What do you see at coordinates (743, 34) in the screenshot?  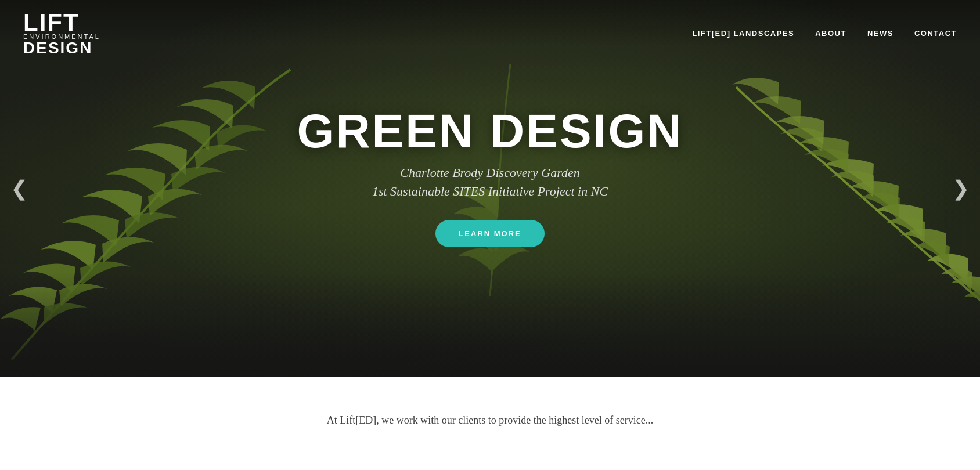 I see `nav-item-lifted-landscapes: LIFT[ED] LANDSCAPES` at bounding box center [743, 34].